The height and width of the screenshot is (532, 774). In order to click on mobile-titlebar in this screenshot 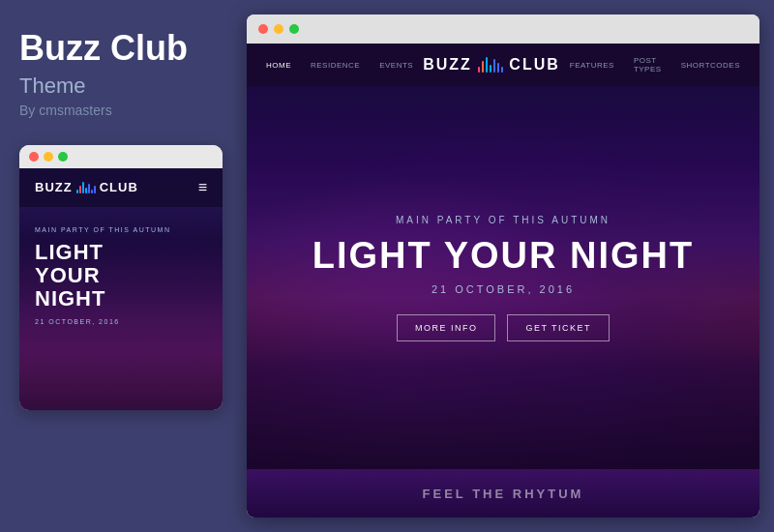, I will do `click(121, 157)`.